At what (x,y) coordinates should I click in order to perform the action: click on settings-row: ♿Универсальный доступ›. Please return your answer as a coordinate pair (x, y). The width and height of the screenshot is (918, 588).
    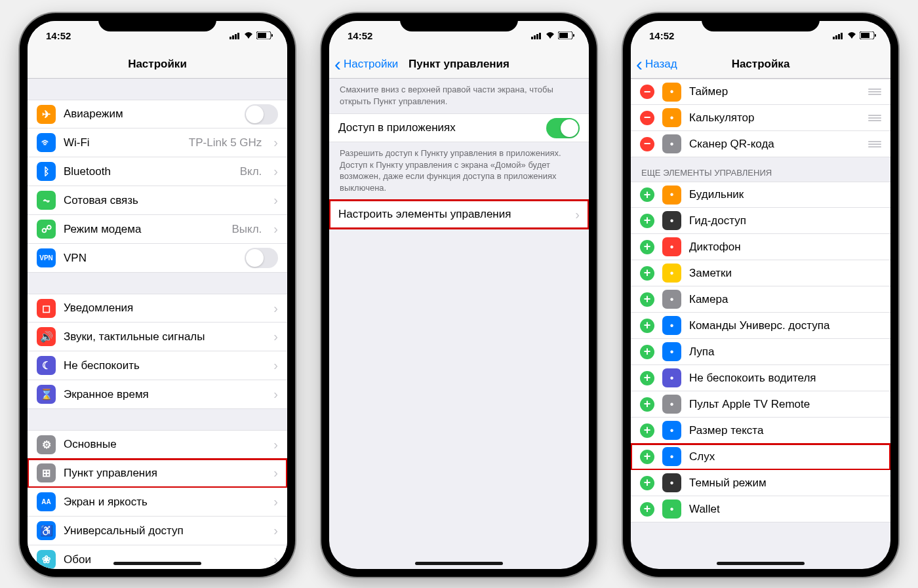
    Looking at the image, I should click on (157, 531).